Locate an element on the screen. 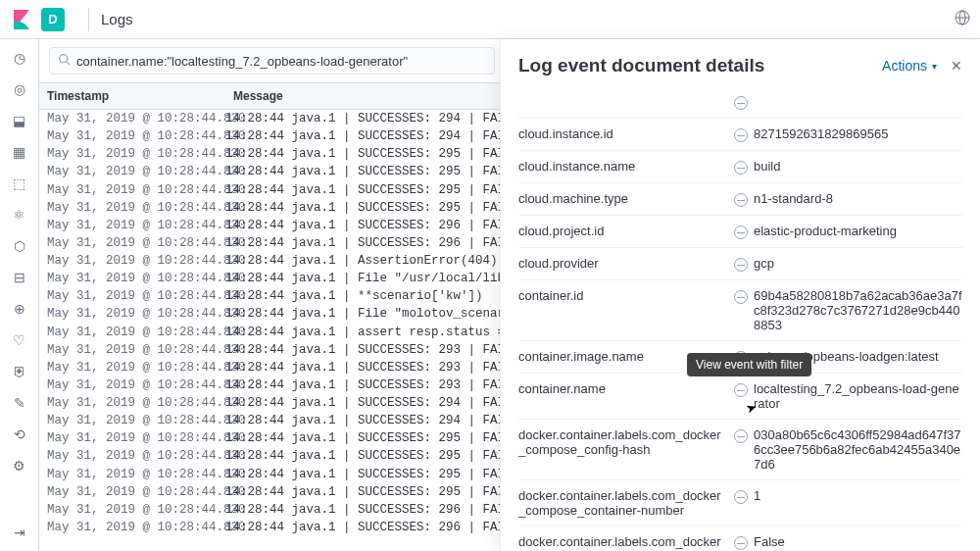 The width and height of the screenshot is (980, 551). nav-icon-siem: ⛨ is located at coordinates (20, 372).